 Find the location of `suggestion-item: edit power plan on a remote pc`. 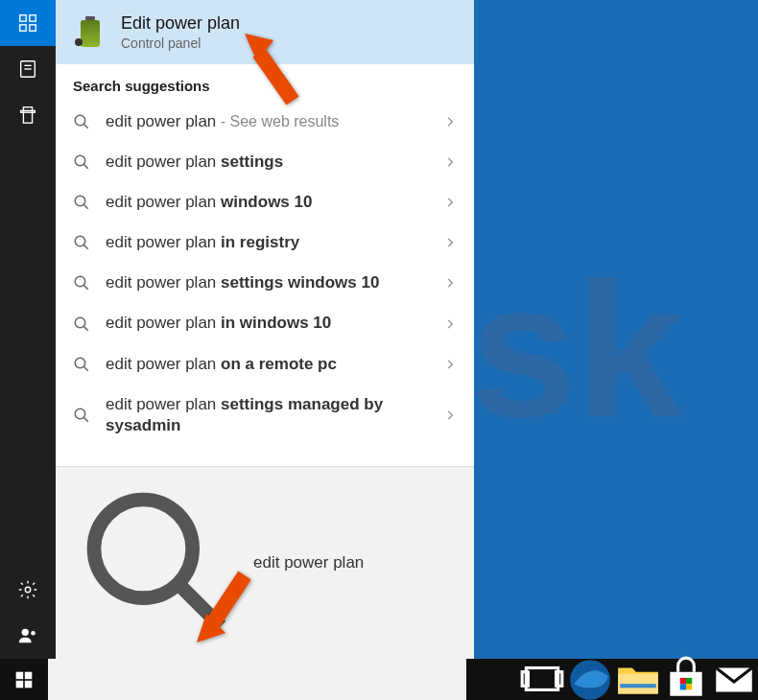

suggestion-item: edit power plan on a remote pc is located at coordinates (265, 364).